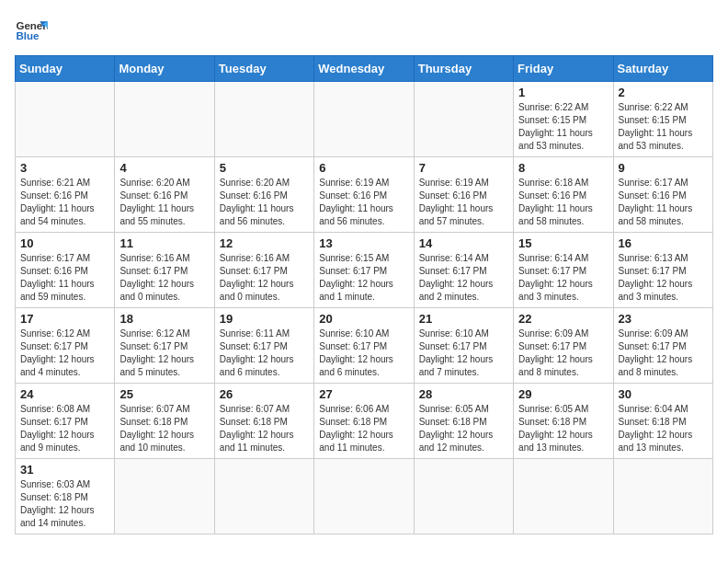 The width and height of the screenshot is (728, 563). Describe the element at coordinates (264, 346) in the screenshot. I see `calendar-cell: 19Sunrise: 6:11 AM Sunset: 6:17 PM Dayli…` at that location.